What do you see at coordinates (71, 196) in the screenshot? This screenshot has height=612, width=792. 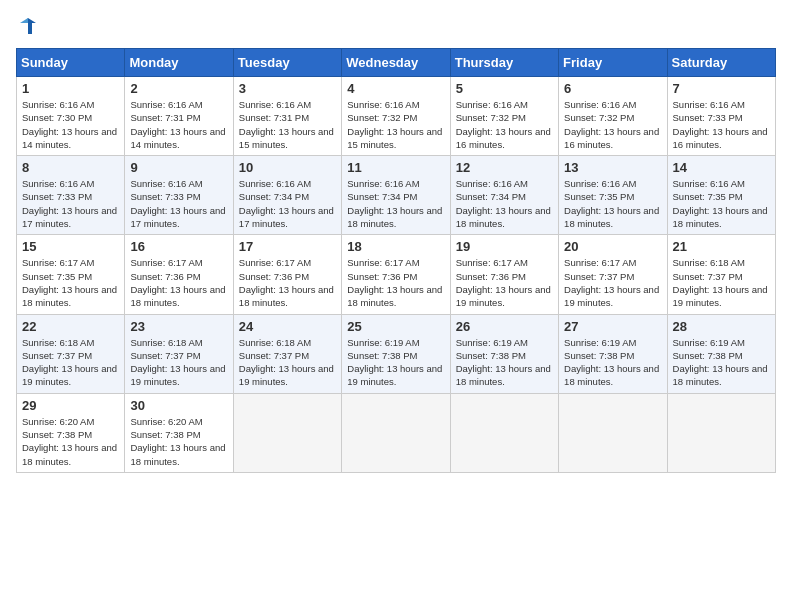 I see `table-row: 8 Sunrise: 6:16 AM Sunset: 7:33 PM Dayli…` at bounding box center [71, 196].